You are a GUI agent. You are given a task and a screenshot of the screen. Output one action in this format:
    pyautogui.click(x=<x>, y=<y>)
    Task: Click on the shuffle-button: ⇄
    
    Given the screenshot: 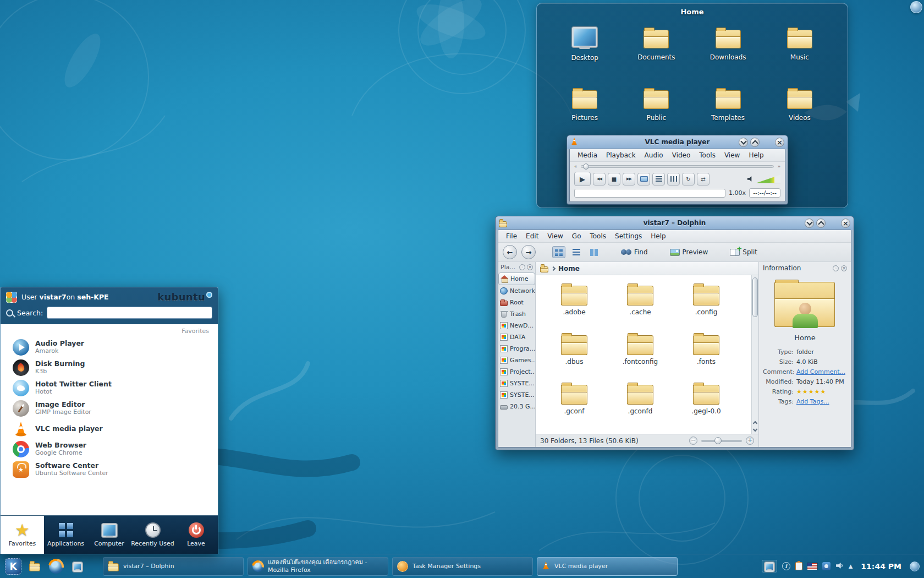 What is the action you would take?
    pyautogui.click(x=703, y=179)
    